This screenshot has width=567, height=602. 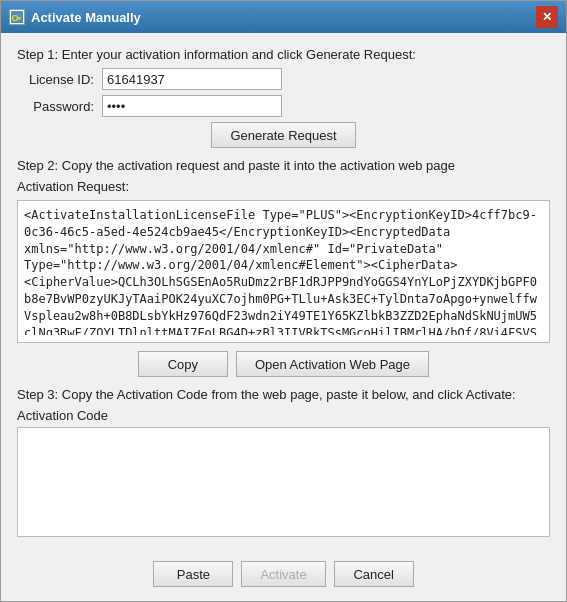 I want to click on copy-open-row: Copy Open Activation Web Page, so click(x=284, y=364).